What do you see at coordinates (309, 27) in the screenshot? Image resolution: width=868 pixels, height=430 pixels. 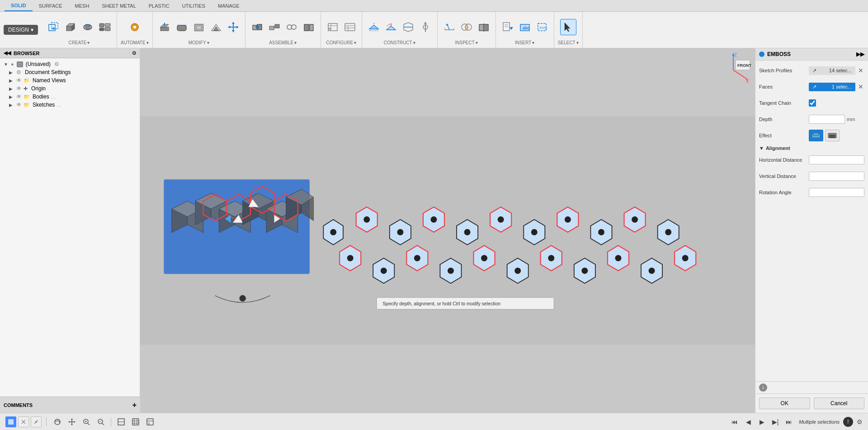 I see `enable-contact-button` at bounding box center [309, 27].